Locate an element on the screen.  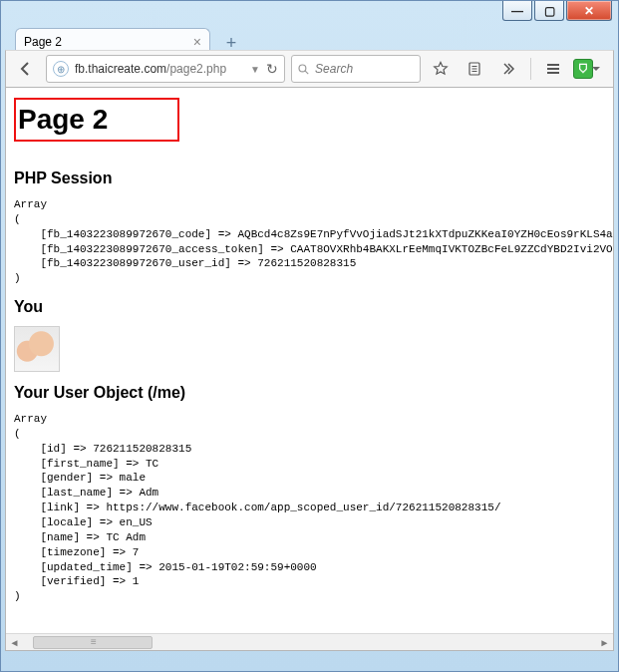
avatar is located at coordinates (37, 349).